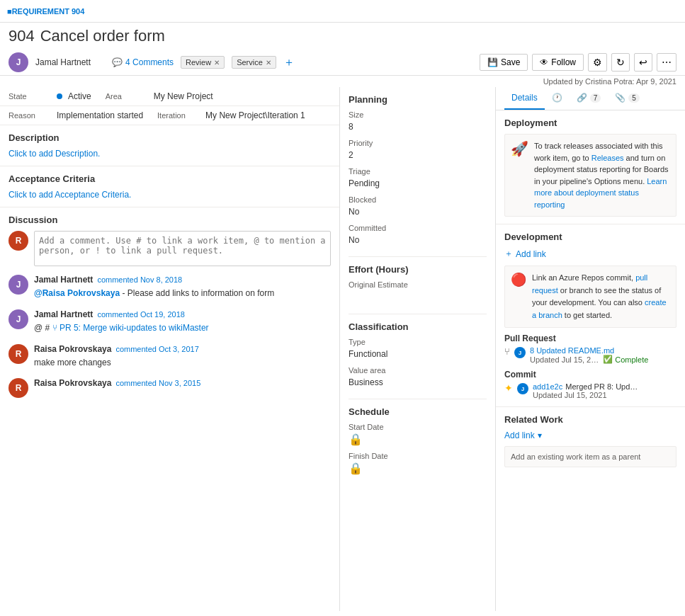 The image size is (685, 616). I want to click on follow-button: 👁 Follow, so click(558, 62).